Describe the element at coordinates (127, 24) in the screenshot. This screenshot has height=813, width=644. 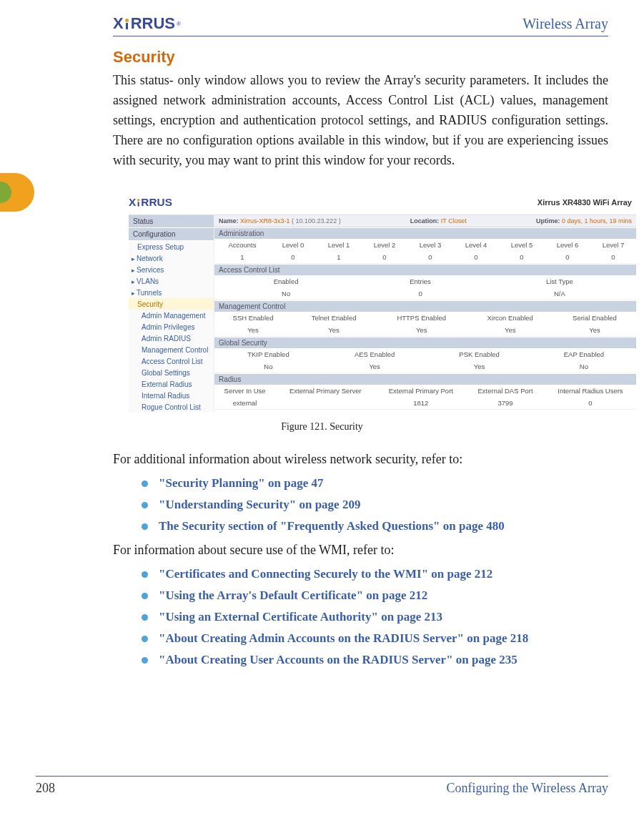
I see `logo-letter-i-icon` at that location.